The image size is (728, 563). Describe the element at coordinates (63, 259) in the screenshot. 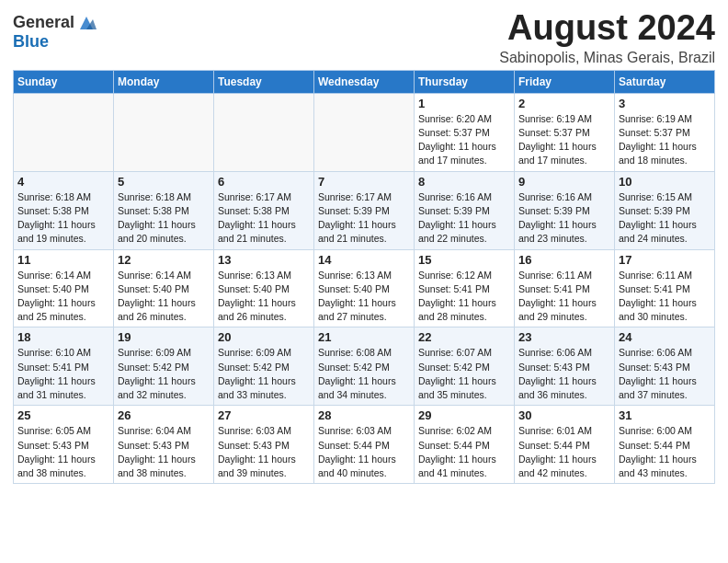

I see `day-number: 11` at that location.